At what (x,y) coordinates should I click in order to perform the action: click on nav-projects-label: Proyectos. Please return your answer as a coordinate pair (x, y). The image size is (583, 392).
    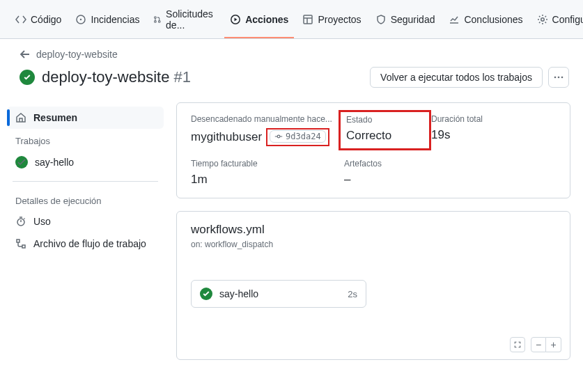
    Looking at the image, I should click on (339, 19).